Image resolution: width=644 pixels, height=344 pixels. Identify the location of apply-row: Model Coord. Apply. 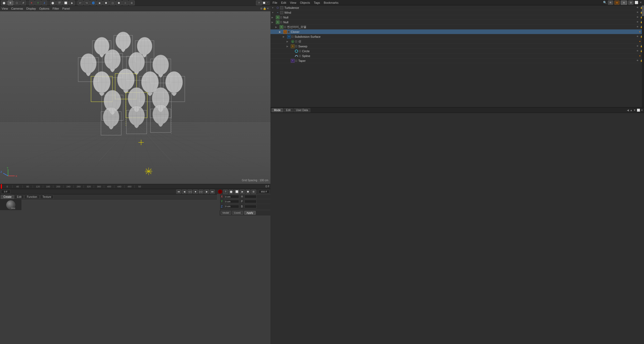
(246, 213).